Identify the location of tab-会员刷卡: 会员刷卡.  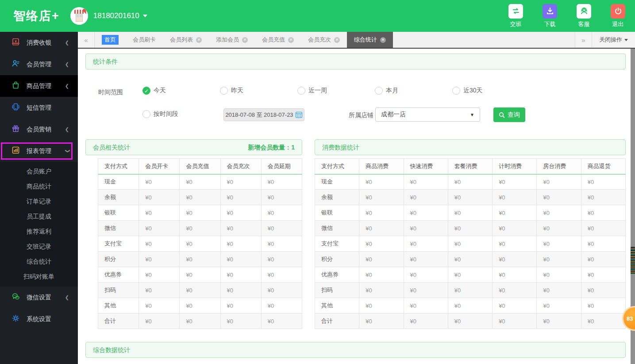
(144, 40).